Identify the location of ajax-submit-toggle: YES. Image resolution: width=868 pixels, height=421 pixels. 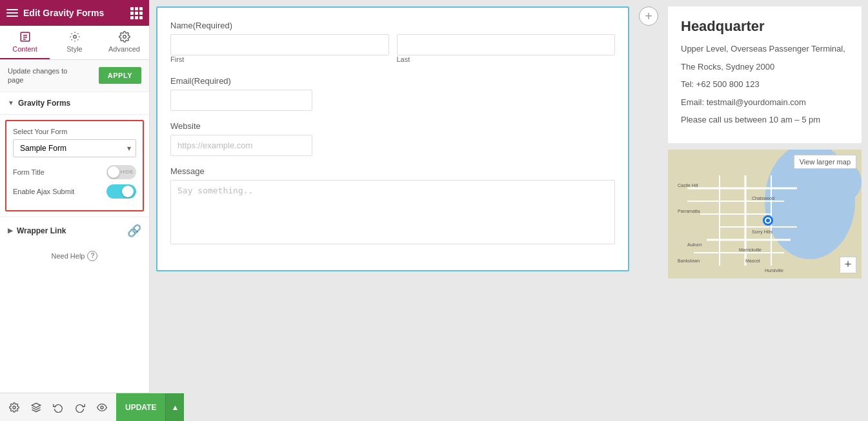
(121, 191).